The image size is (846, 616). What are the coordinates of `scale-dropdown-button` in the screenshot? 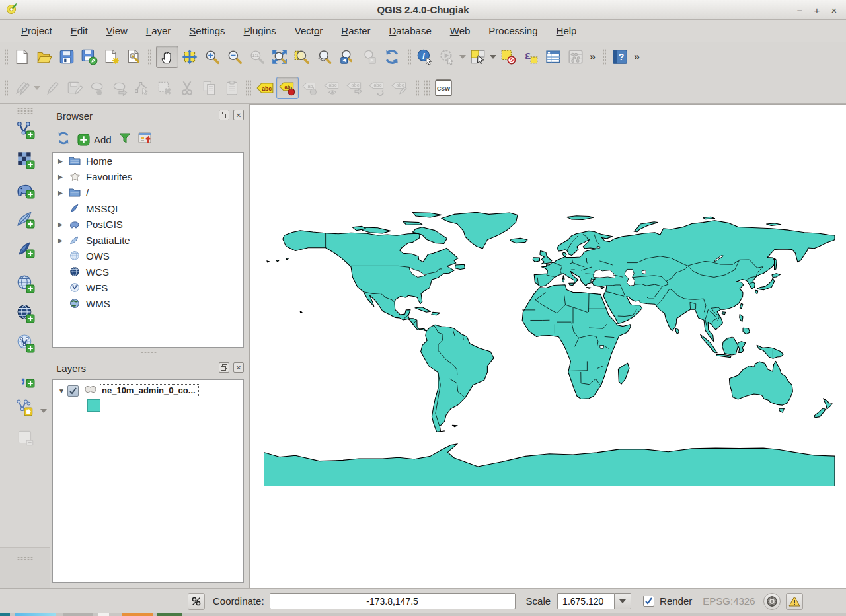 It's located at (623, 601).